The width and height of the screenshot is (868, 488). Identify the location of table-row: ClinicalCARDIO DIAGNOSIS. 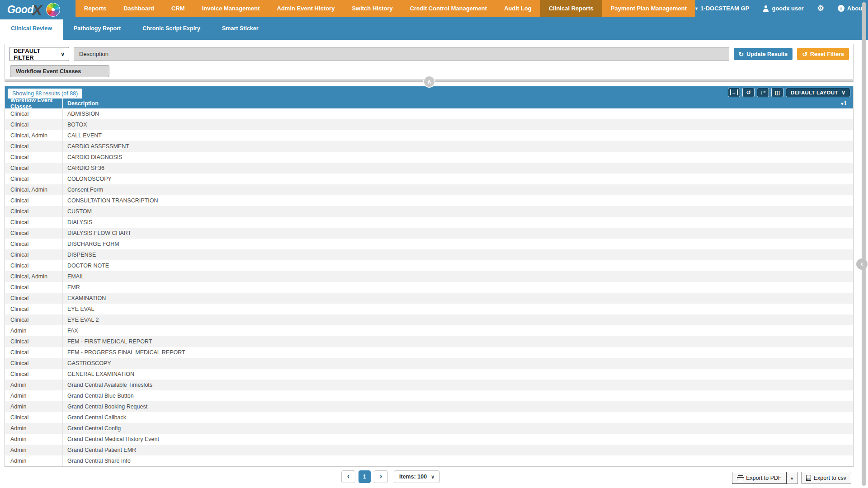
(429, 157).